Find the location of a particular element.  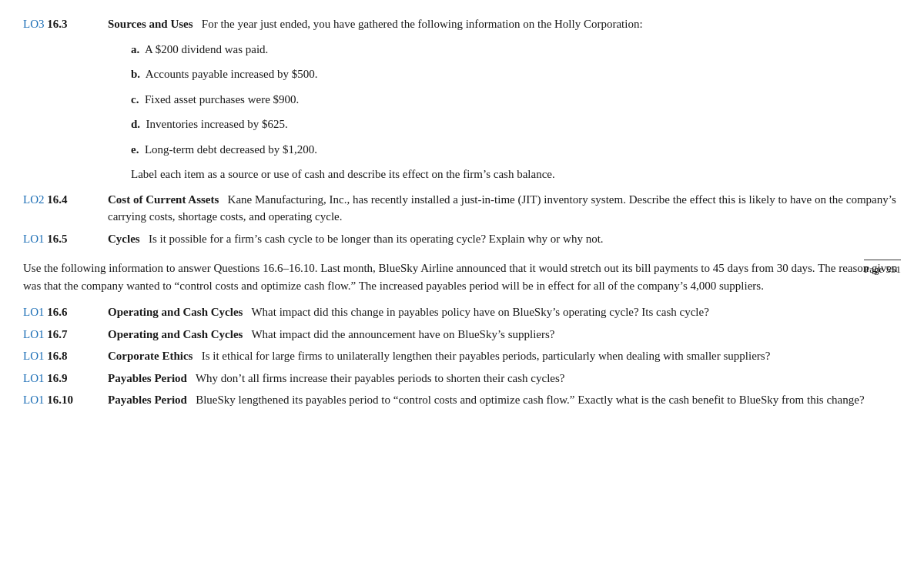

list-label-d: d. is located at coordinates (136, 124).